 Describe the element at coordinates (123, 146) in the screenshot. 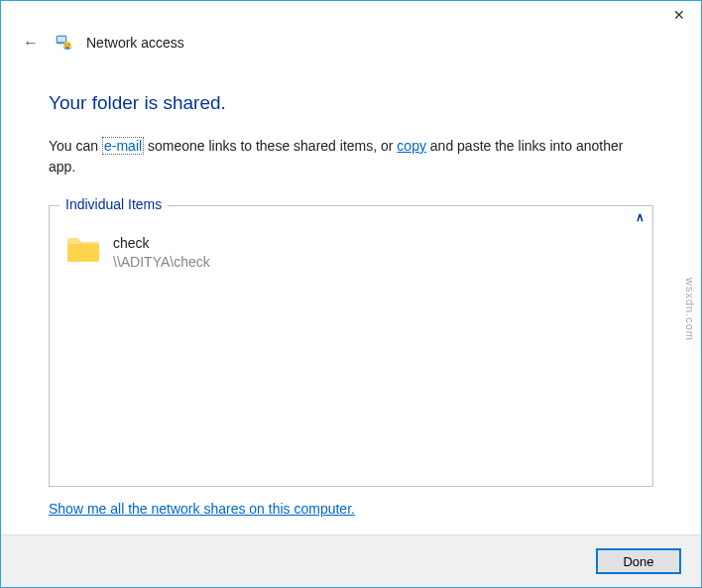

I see `email-link: e-mail` at that location.